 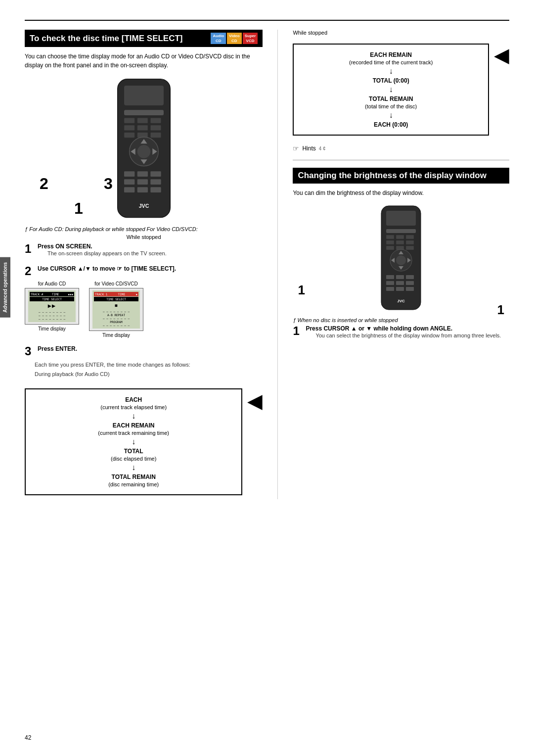 I want to click on changing-intro: You can dim the brightness of the displa…, so click(x=401, y=193).